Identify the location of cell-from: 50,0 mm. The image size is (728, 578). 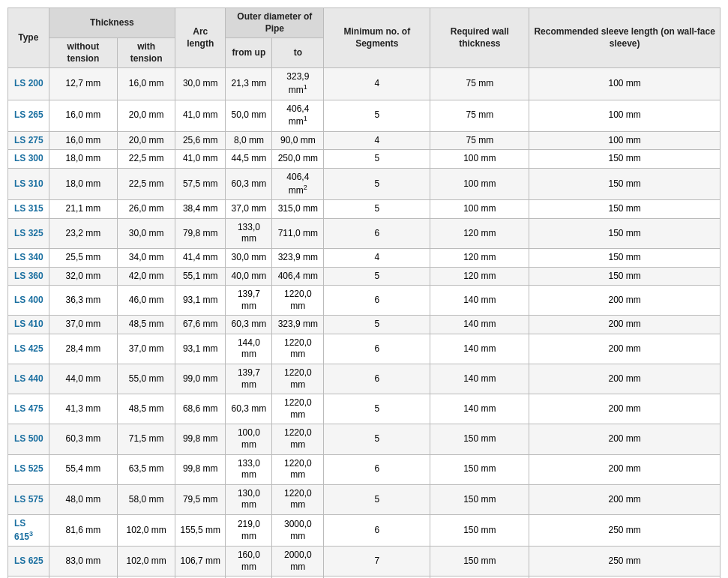
(249, 115).